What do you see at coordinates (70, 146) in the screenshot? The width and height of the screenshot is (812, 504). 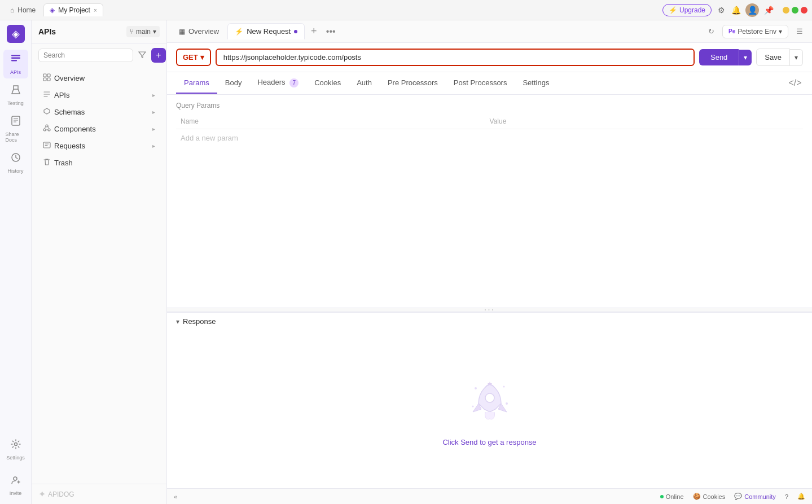 I see `nav-item-requests-label: Requests` at bounding box center [70, 146].